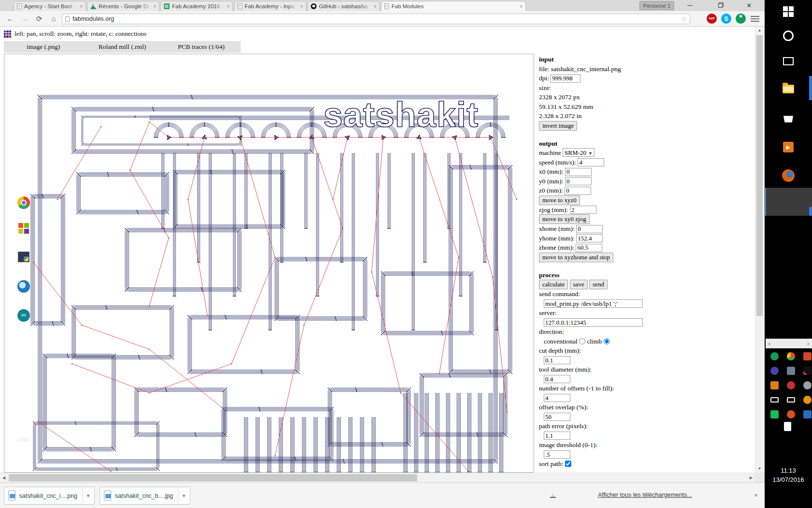  I want to click on browser-tab: Fab Academy 2016 ×, so click(197, 6).